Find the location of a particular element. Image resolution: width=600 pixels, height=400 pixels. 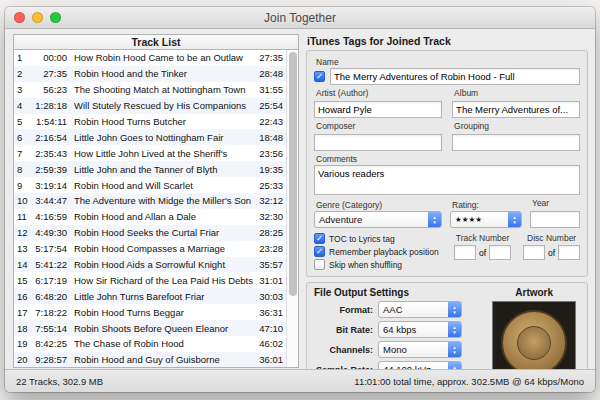

bit-rate-label: Bit Rate: is located at coordinates (346, 330).